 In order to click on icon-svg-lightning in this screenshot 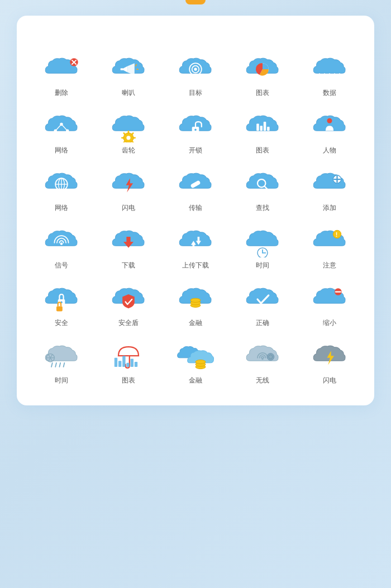, I will do `click(128, 184)`.